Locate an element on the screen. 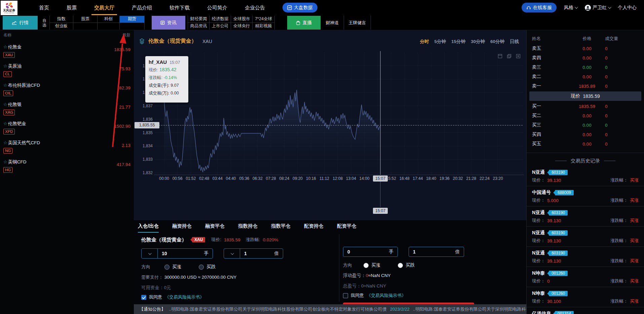 The width and height of the screenshot is (644, 314). close-buy-down-radio is located at coordinates (400, 266).